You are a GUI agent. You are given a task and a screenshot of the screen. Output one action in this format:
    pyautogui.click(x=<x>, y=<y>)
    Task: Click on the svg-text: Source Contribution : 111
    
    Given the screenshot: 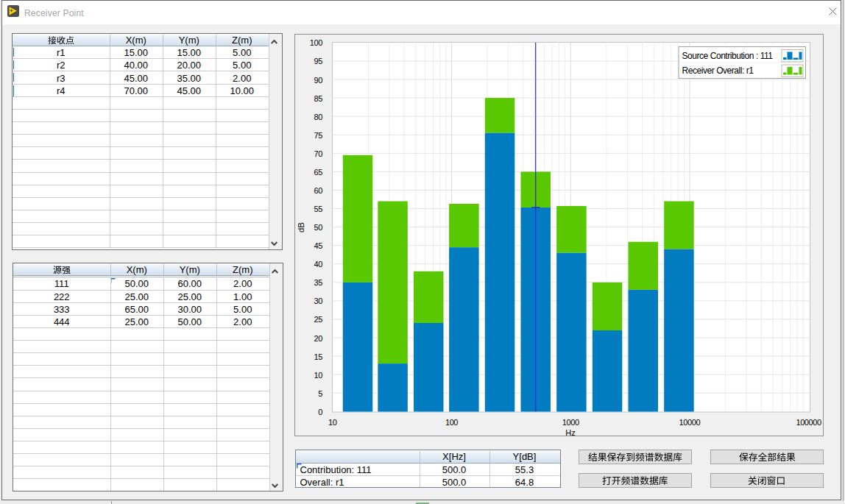 What is the action you would take?
    pyautogui.click(x=728, y=55)
    